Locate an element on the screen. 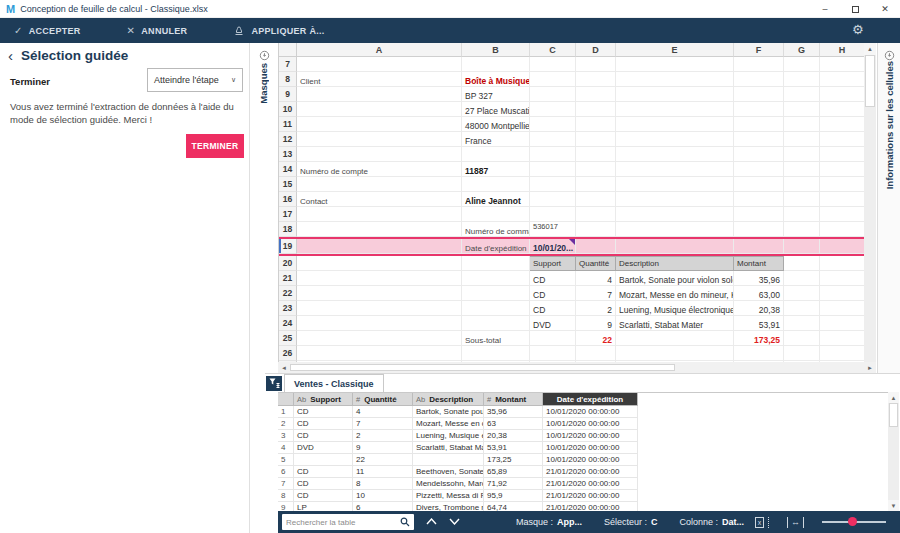 The image size is (900, 533). row-header-7: 7 is located at coordinates (288, 64).